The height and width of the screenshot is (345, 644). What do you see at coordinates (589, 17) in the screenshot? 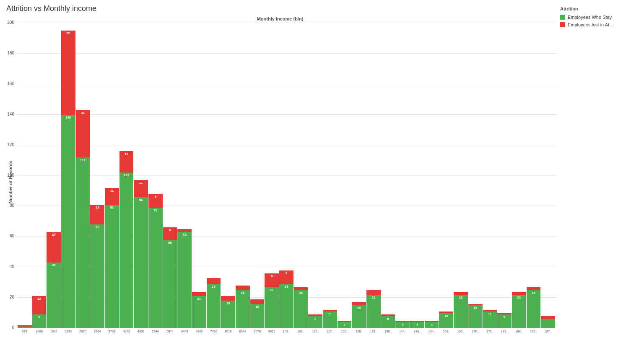
I see `legend-label-green: Employees Who Stay` at bounding box center [589, 17].